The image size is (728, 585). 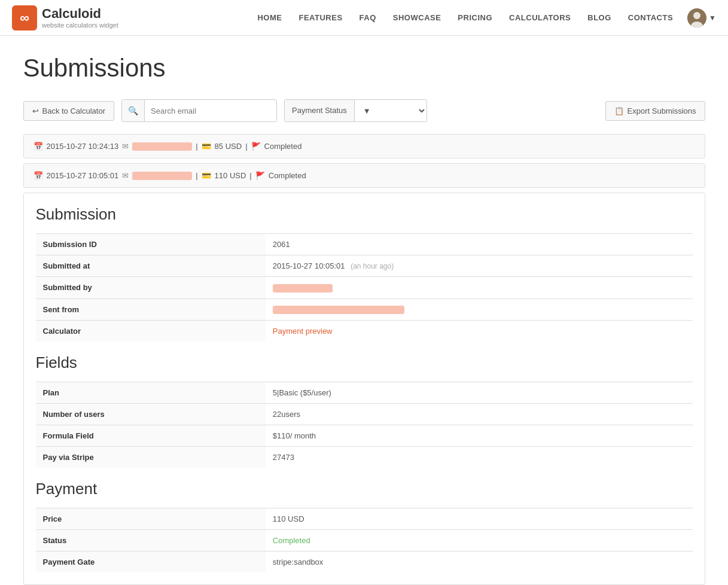 What do you see at coordinates (479, 541) in the screenshot?
I see `payment-status-value: Completed` at bounding box center [479, 541].